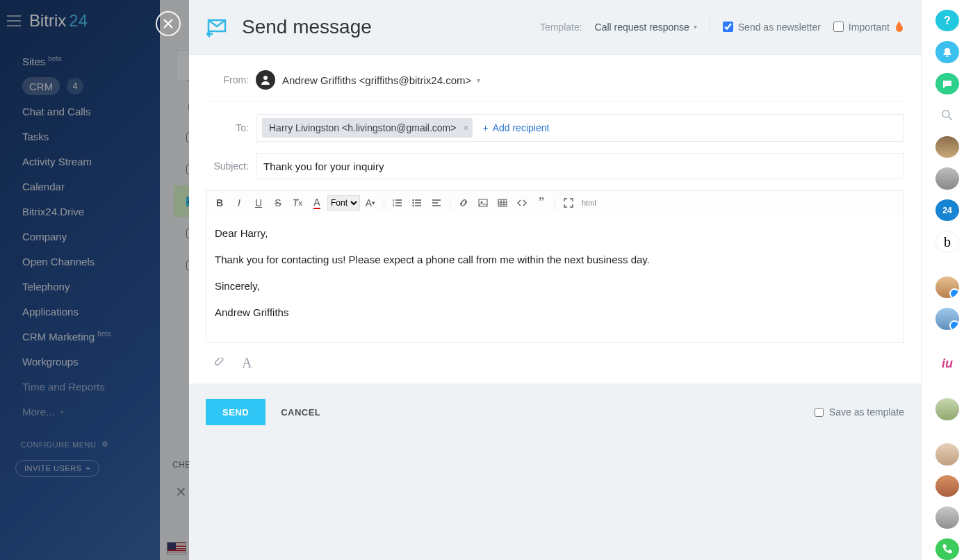  I want to click on recipient-chip: Harry Livingston <h.livingston@gmail.com…, so click(367, 128).